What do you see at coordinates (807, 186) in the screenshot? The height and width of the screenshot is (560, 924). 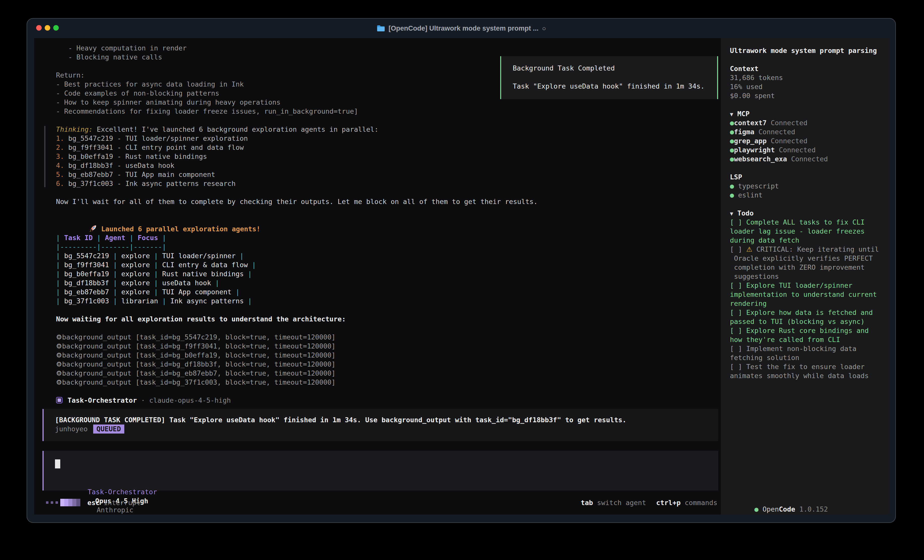 I see `lsp-item: ● typescript` at bounding box center [807, 186].